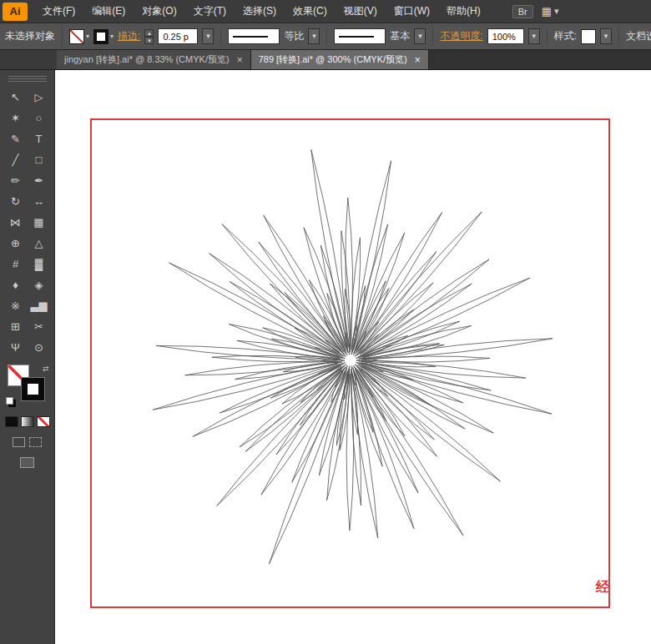 The width and height of the screenshot is (651, 644). What do you see at coordinates (39, 305) in the screenshot?
I see `tool-column-graph: ▃▆` at bounding box center [39, 305].